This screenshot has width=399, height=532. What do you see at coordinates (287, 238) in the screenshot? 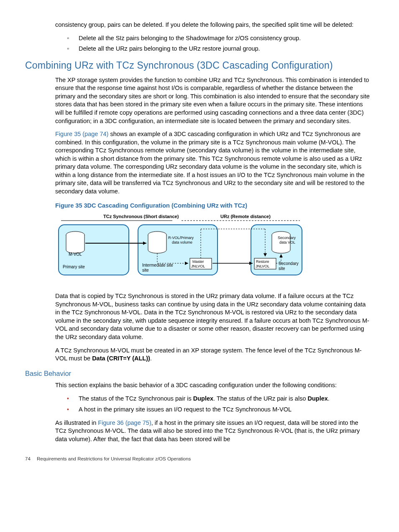
I see `svg-text: Secondary` at bounding box center [287, 238].